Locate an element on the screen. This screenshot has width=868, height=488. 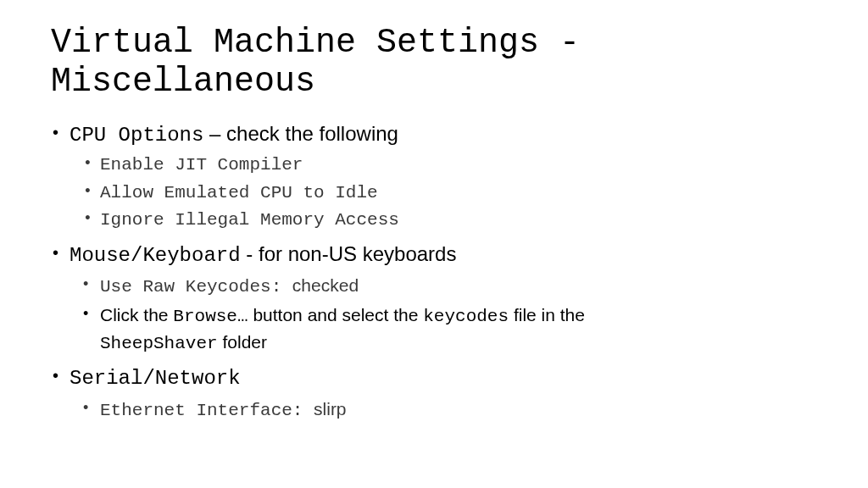
ethernet-label: Ethernet Interface: is located at coordinates (207, 410).